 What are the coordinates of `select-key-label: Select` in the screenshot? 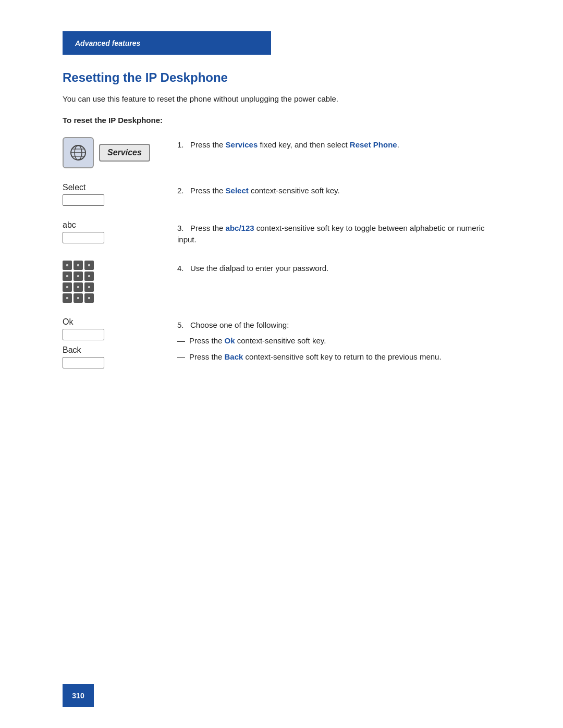 It's located at (74, 188).